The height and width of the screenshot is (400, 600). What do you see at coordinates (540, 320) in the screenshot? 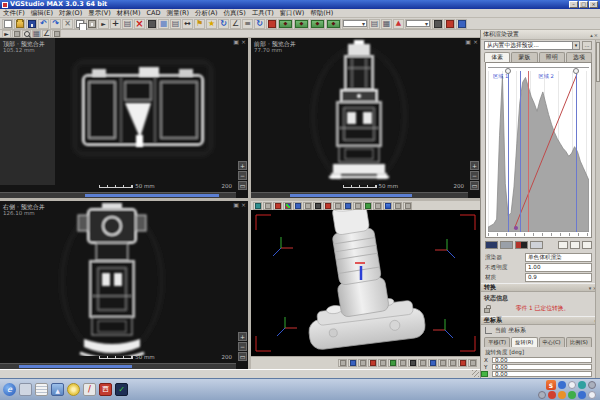
I see `coordinate-section-header: 坐标系 ▾` at bounding box center [540, 320].